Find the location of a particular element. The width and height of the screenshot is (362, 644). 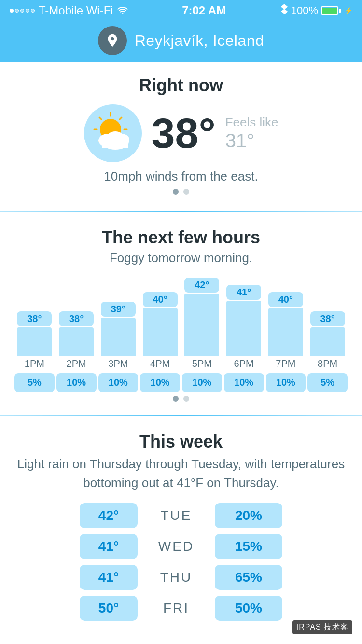

hour-col-7: 38° is located at coordinates (327, 334).